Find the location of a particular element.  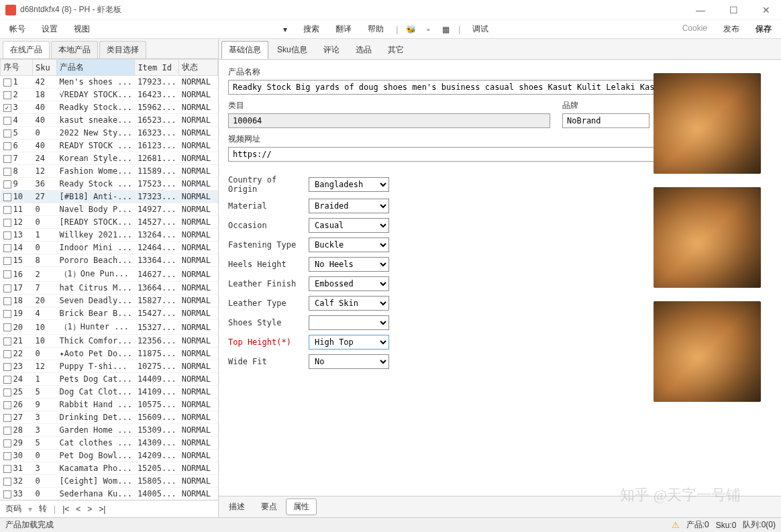

table-row: 142Men's shoes ...17923...NORMAL is located at coordinates (109, 82).